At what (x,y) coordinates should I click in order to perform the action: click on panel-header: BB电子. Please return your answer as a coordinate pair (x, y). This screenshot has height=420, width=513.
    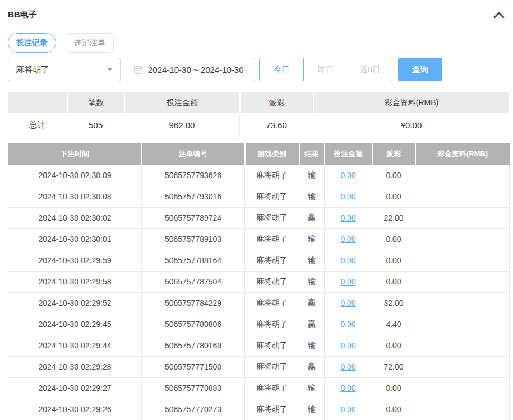
    Looking at the image, I should click on (258, 15).